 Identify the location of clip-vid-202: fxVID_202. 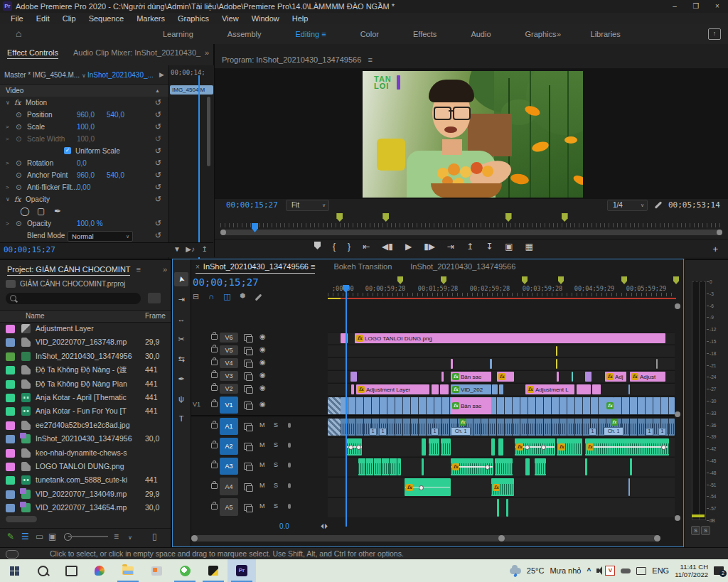
(471, 389).